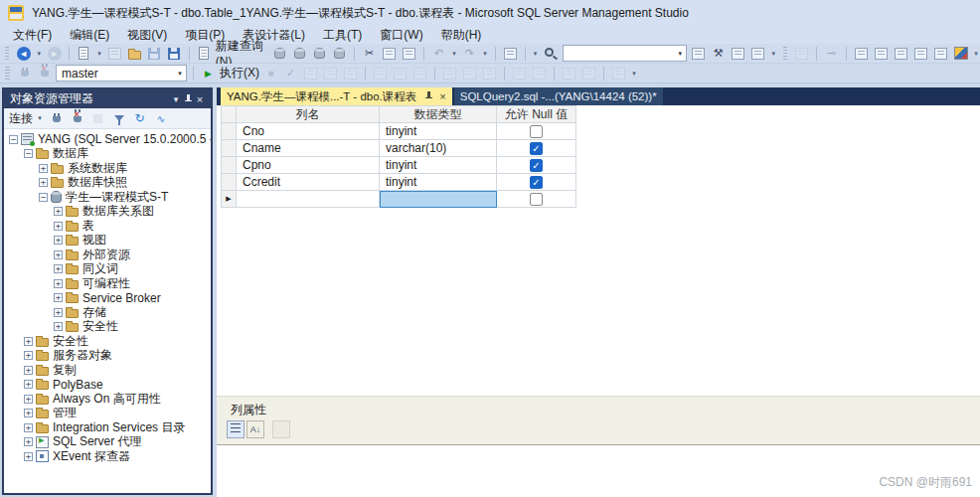 The image size is (980, 497). What do you see at coordinates (439, 54) in the screenshot?
I see `undo-icon: ↶` at bounding box center [439, 54].